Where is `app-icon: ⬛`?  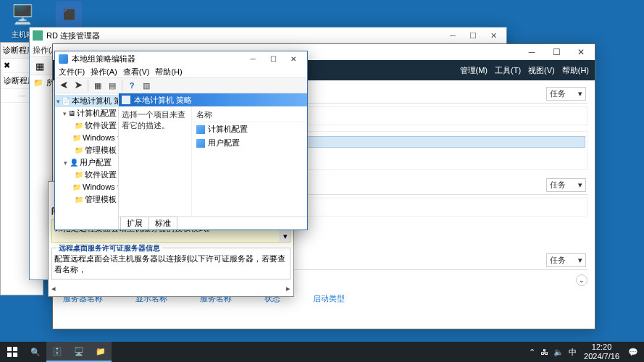
app-icon: ⬛ is located at coordinates (69, 14).